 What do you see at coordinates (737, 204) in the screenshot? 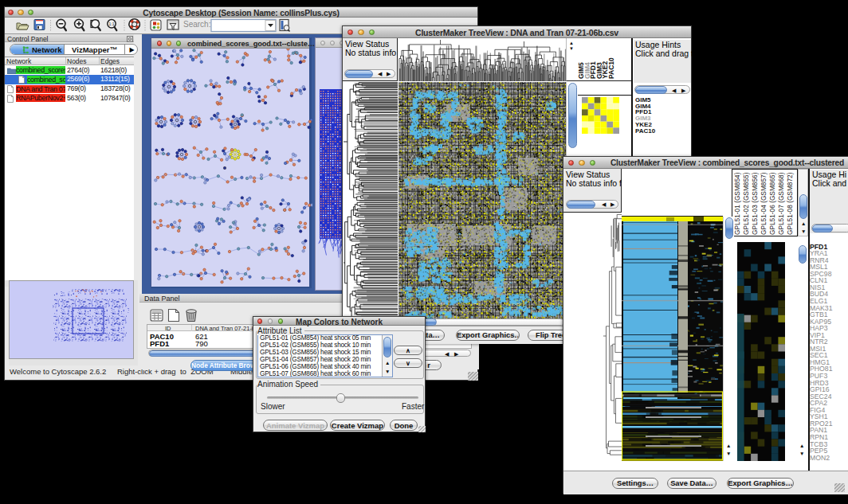
I see `svg-text: GPL51-01 (GSM854)` at bounding box center [737, 204].